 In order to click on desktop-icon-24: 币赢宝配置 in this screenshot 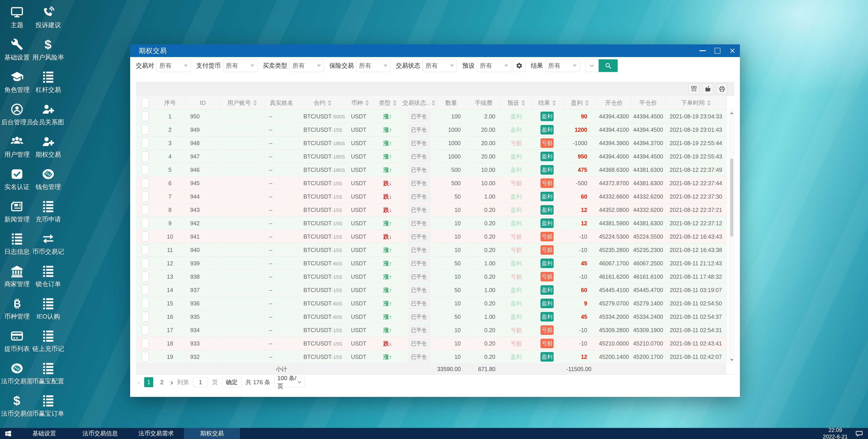, I will do `click(48, 375)`.